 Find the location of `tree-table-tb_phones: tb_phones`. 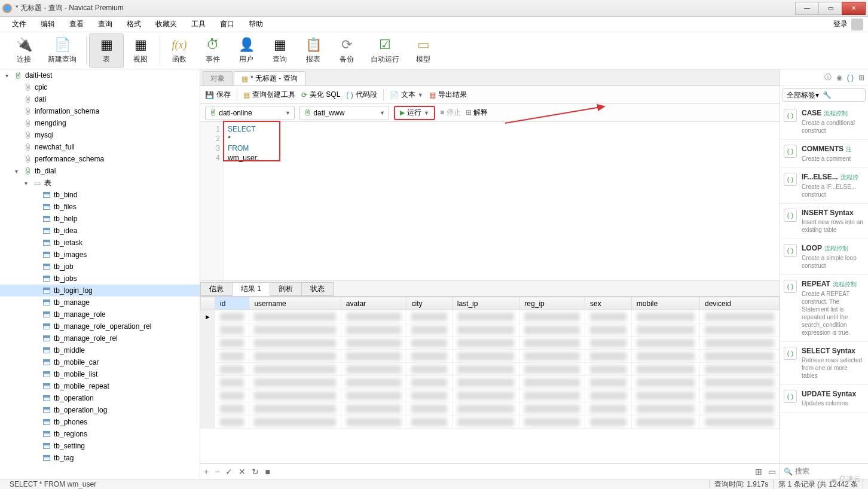

tree-table-tb_phones: tb_phones is located at coordinates (100, 422).